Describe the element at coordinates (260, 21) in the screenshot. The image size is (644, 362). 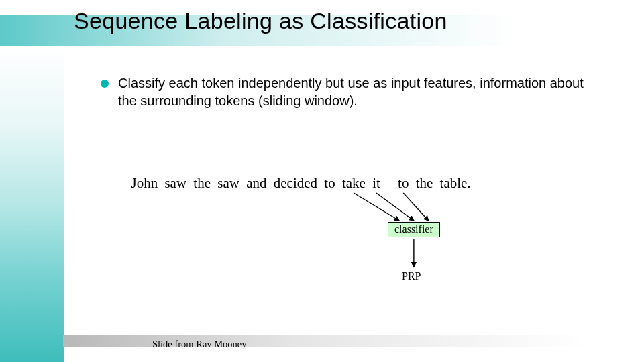
I see `page-title: Sequence Labeling as Classification` at that location.